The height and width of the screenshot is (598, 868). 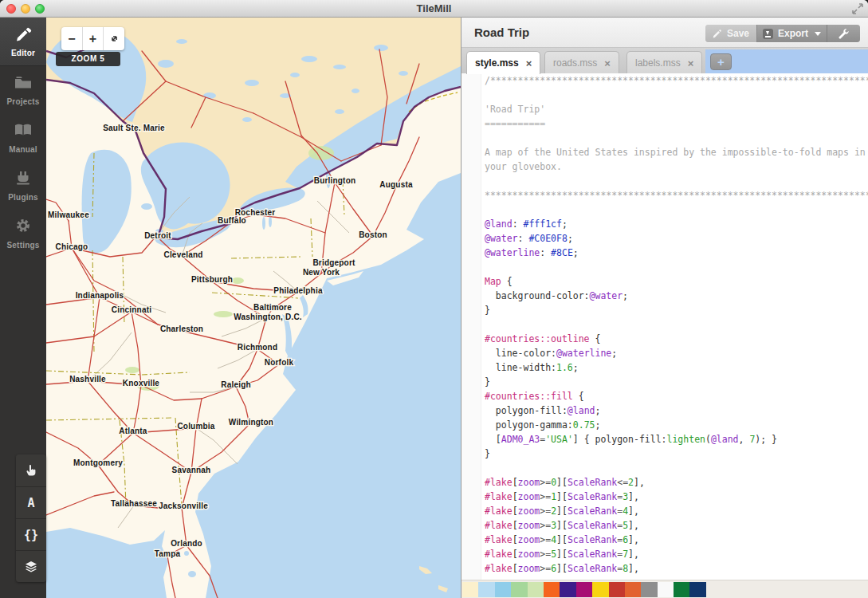 I want to click on code-line: 14, so click(x=665, y=267).